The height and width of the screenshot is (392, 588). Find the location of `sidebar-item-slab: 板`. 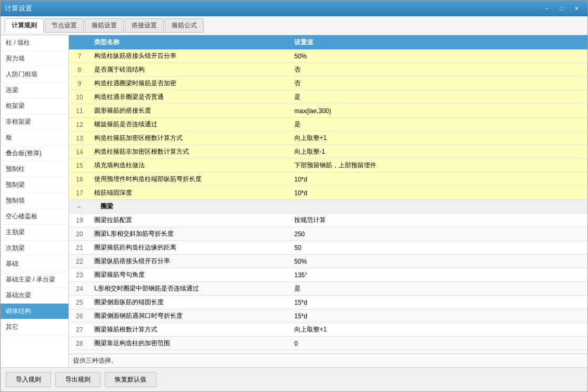

sidebar-item-slab: 板 is located at coordinates (35, 138).